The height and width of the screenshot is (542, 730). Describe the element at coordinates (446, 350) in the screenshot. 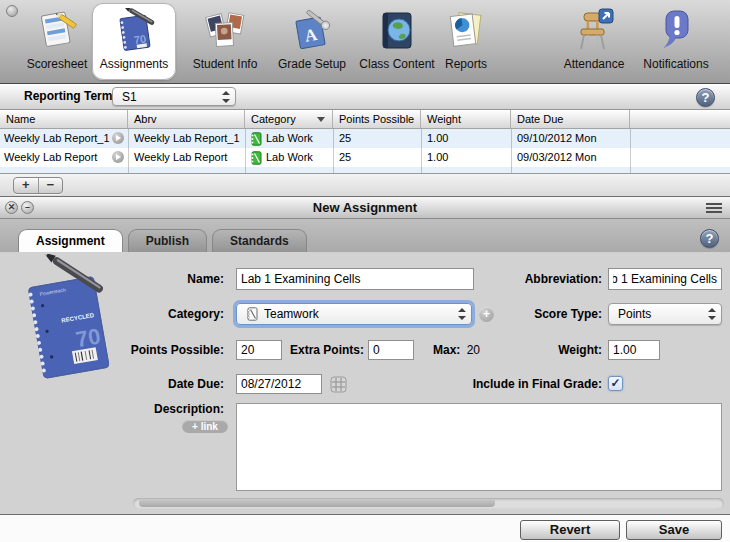

I see `max-label: Max:` at that location.